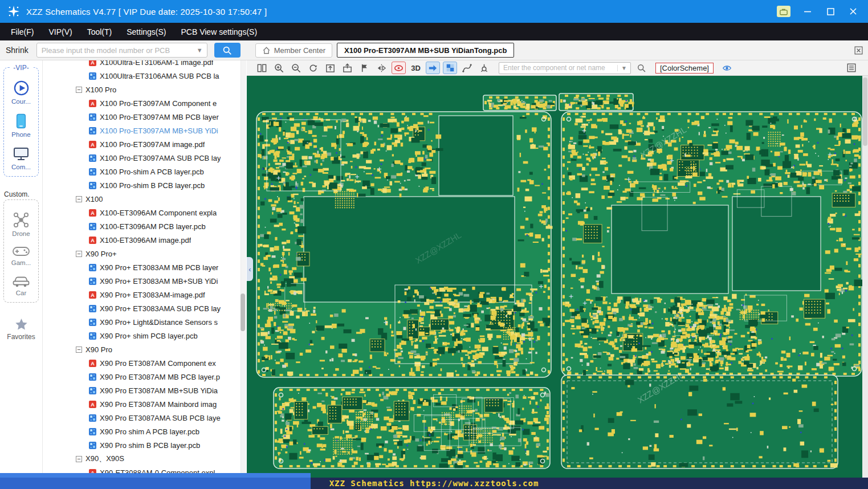 The width and height of the screenshot is (868, 489). I want to click on colorscheme-button: [ColorScheme], so click(684, 68).